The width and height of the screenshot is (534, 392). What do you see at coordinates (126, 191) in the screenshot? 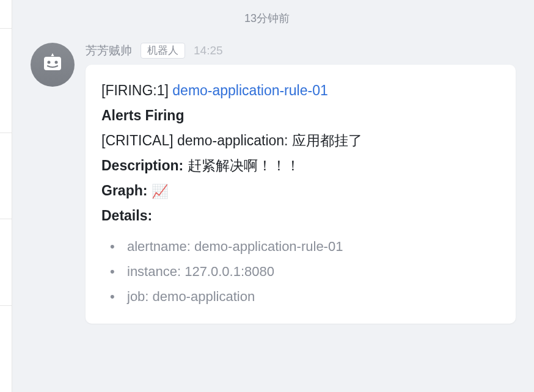
I see `graph-label: Graph:` at bounding box center [126, 191].